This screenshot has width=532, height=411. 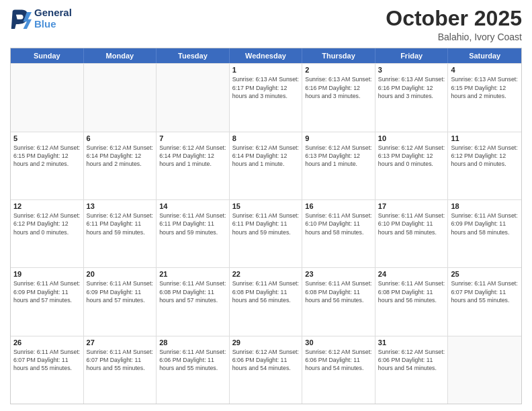 What do you see at coordinates (412, 138) in the screenshot?
I see `day-number: 10` at bounding box center [412, 138].